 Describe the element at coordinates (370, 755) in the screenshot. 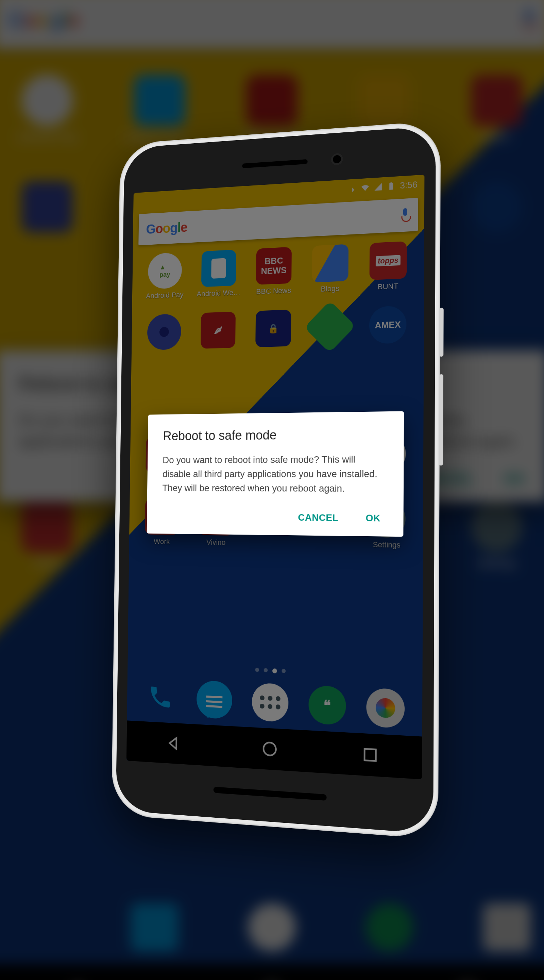

I see `nav-recents-button` at that location.